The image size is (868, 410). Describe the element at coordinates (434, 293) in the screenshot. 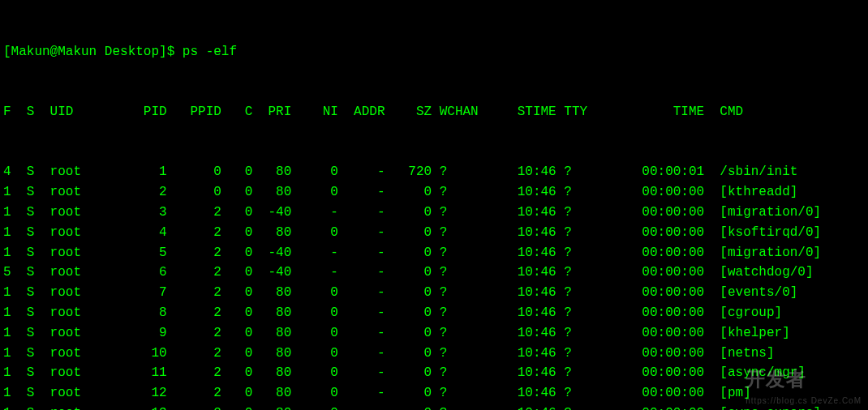

I see `ps-row: 1 S root 7 2 0 80 0 - 0 ? 10:46 ? 00:00:…` at that location.